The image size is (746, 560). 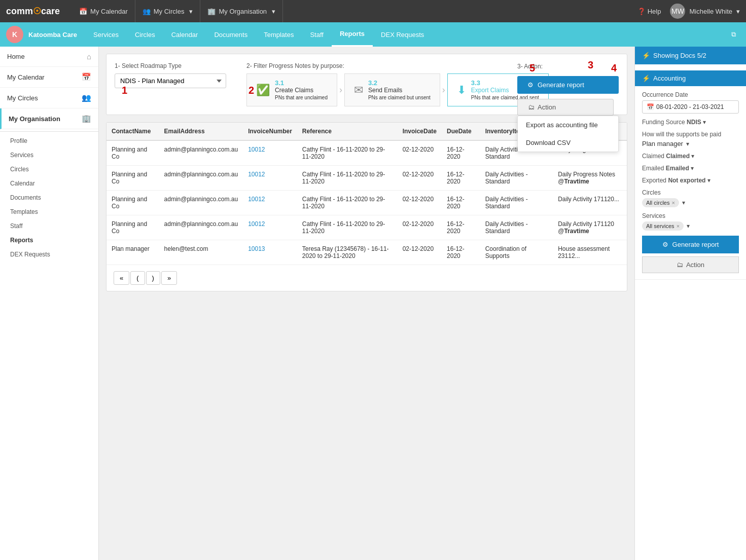 What do you see at coordinates (660, 203) in the screenshot?
I see `circles-tag: All circles ×` at bounding box center [660, 203].